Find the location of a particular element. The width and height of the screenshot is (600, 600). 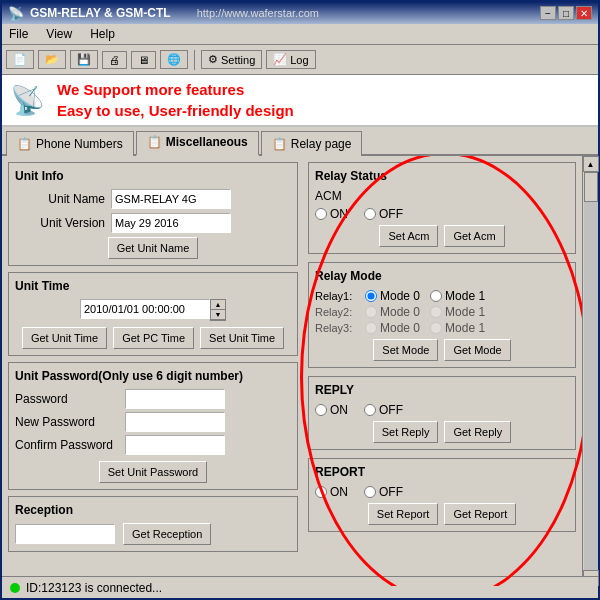

relay1-mode0-radio is located at coordinates (371, 296).